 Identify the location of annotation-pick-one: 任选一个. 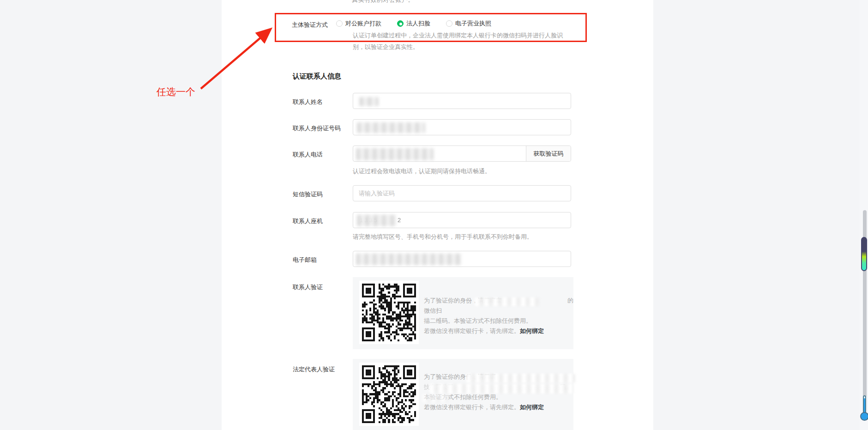
(176, 92).